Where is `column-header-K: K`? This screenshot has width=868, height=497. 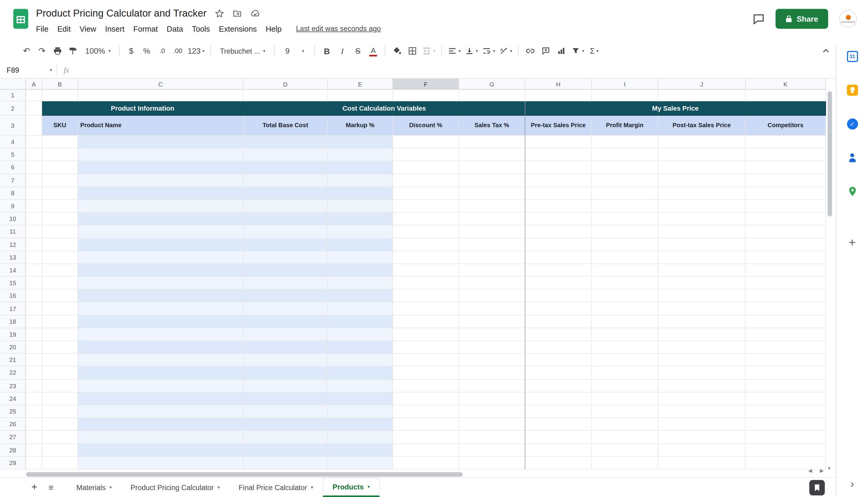
column-header-K: K is located at coordinates (786, 84).